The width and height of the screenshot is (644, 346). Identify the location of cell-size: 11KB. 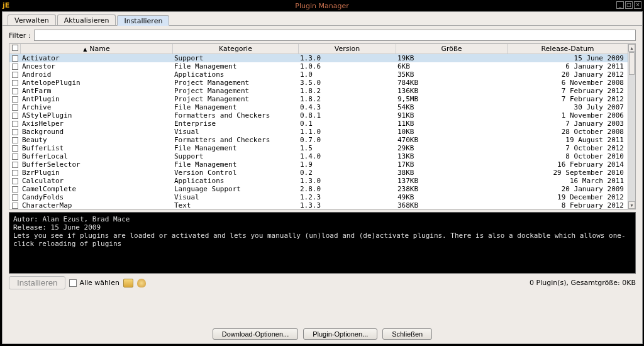
(452, 123).